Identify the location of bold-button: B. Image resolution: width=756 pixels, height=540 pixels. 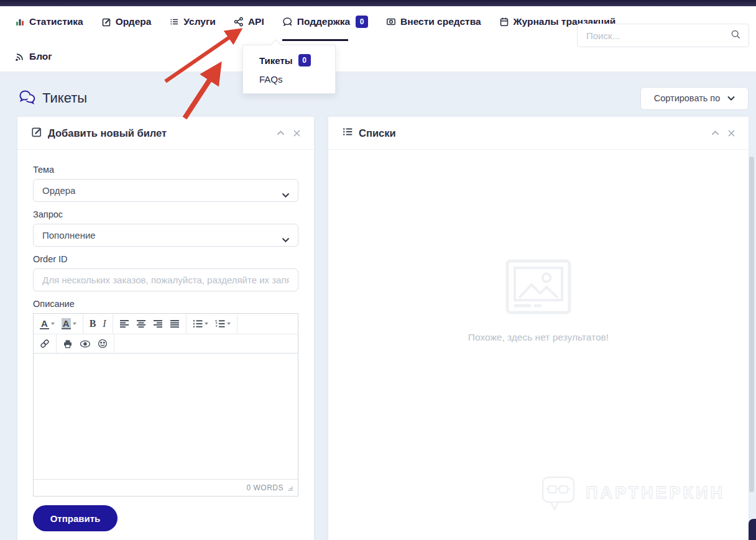
(93, 324).